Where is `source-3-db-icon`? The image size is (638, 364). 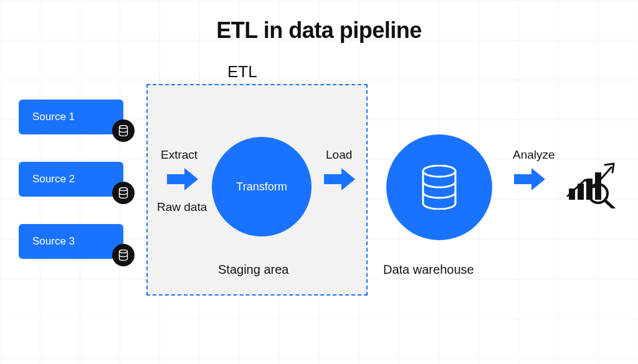
source-3-db-icon is located at coordinates (123, 255).